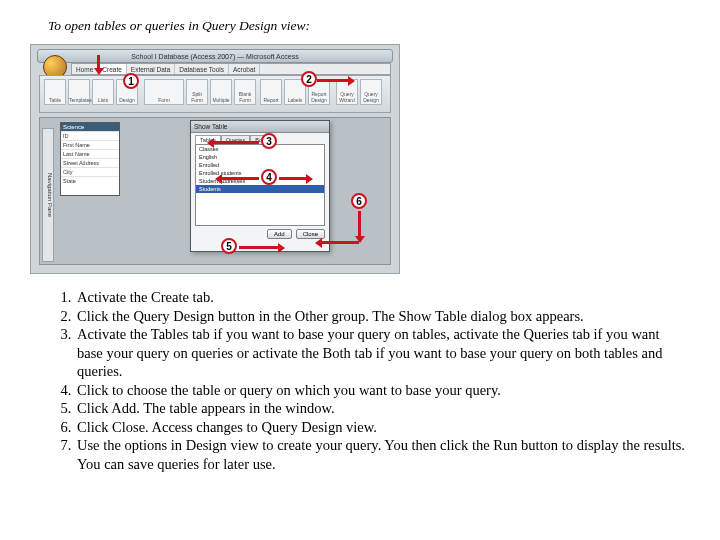  I want to click on ribbon-label: Query Design, so click(371, 97).